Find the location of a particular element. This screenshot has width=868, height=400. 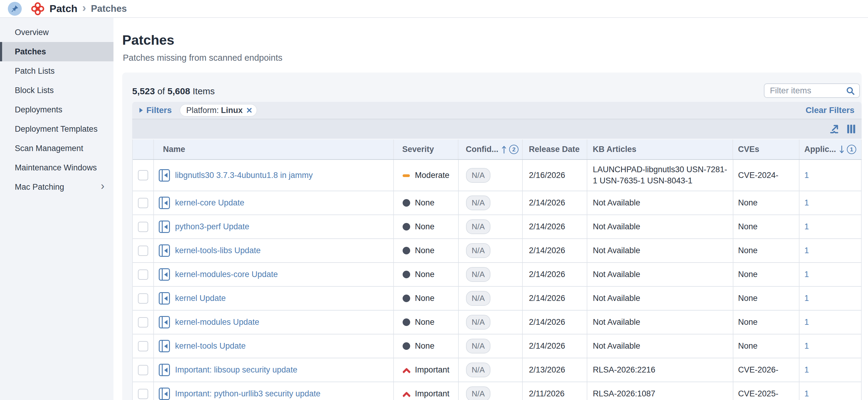

severity-icon is located at coordinates (406, 275).